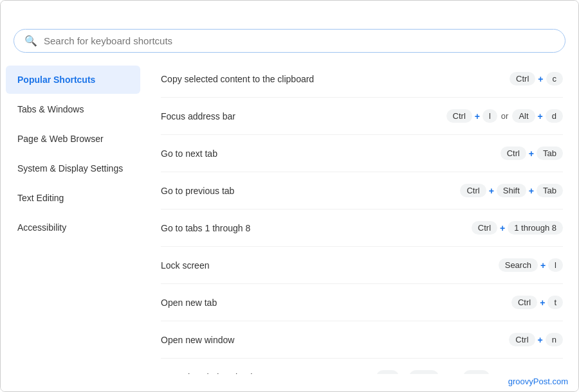  Describe the element at coordinates (555, 302) in the screenshot. I see `key-badge: t` at that location.